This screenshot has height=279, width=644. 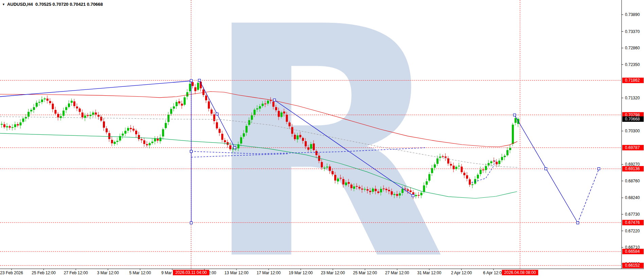 What do you see at coordinates (20, 4) in the screenshot?
I see `symbol-name: AUDUSD,H4` at bounding box center [20, 4].